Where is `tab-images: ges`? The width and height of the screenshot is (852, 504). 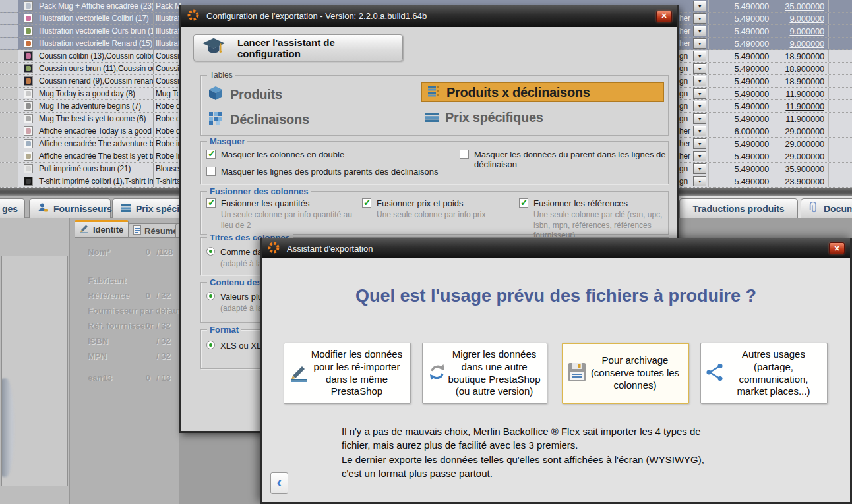 tab-images: ges is located at coordinates (13, 208).